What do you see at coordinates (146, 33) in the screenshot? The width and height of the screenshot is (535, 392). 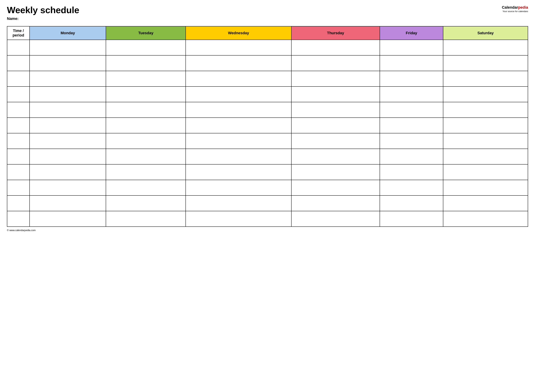 I see `col-header-tuesday: Tuesday` at bounding box center [146, 33].